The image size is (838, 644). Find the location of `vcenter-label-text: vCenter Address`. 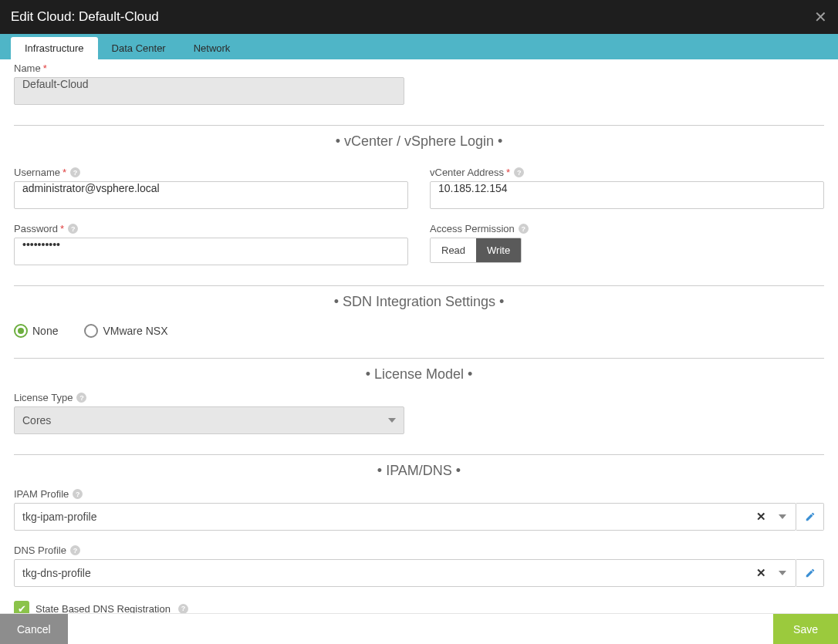

vcenter-label-text: vCenter Address is located at coordinates (467, 173).